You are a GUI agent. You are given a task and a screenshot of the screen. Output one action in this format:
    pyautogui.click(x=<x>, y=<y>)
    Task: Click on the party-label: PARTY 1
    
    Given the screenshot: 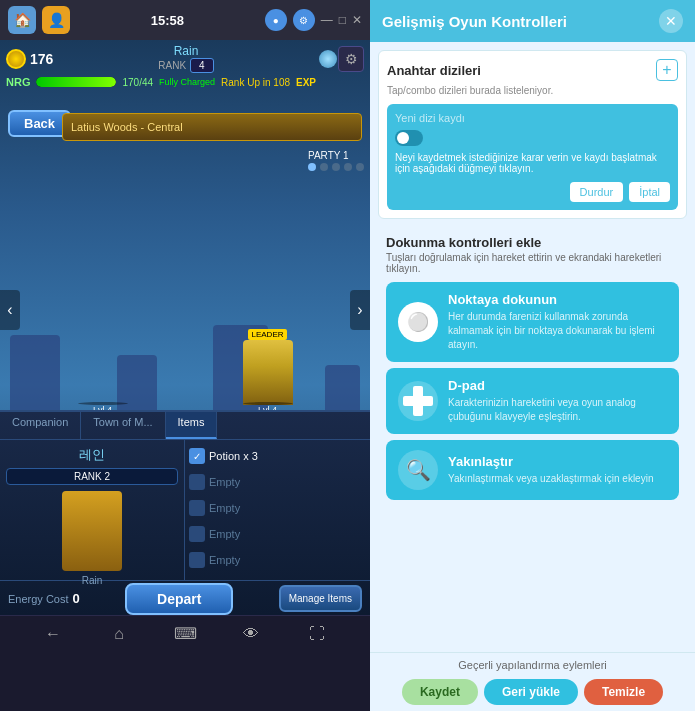 What is the action you would take?
    pyautogui.click(x=328, y=156)
    